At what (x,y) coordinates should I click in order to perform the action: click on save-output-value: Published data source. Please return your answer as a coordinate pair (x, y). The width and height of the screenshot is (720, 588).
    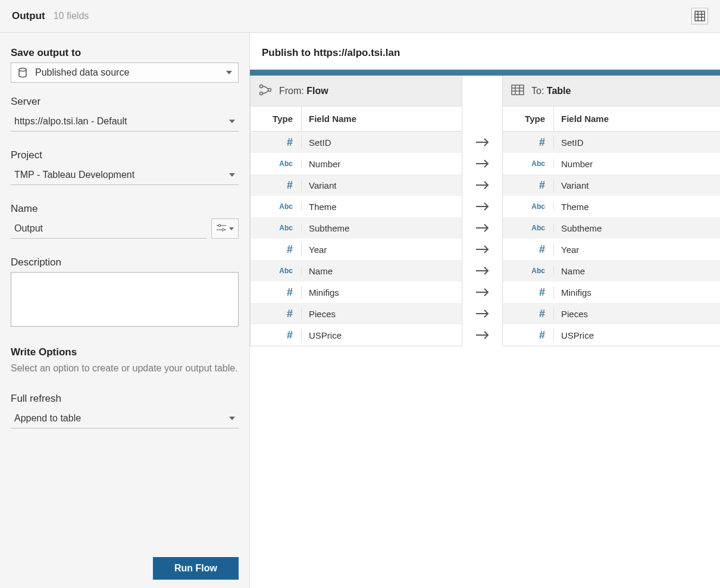
    Looking at the image, I should click on (131, 73).